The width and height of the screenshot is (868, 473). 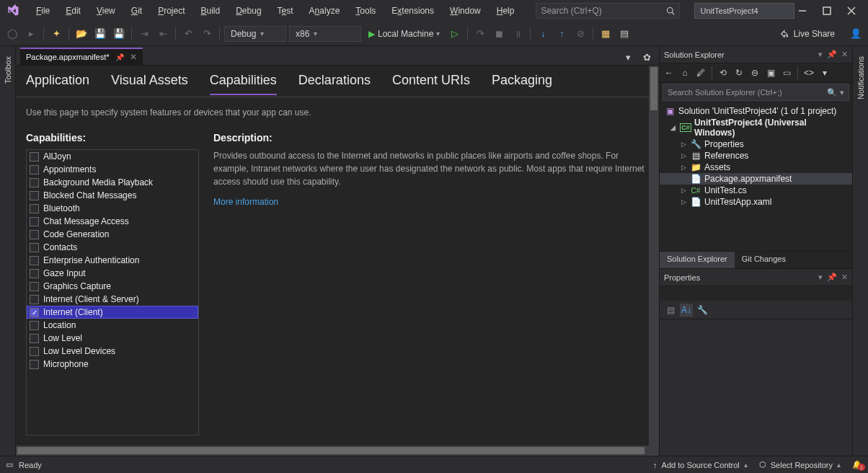 What do you see at coordinates (787, 73) in the screenshot?
I see `preview-icon: ▭` at bounding box center [787, 73].